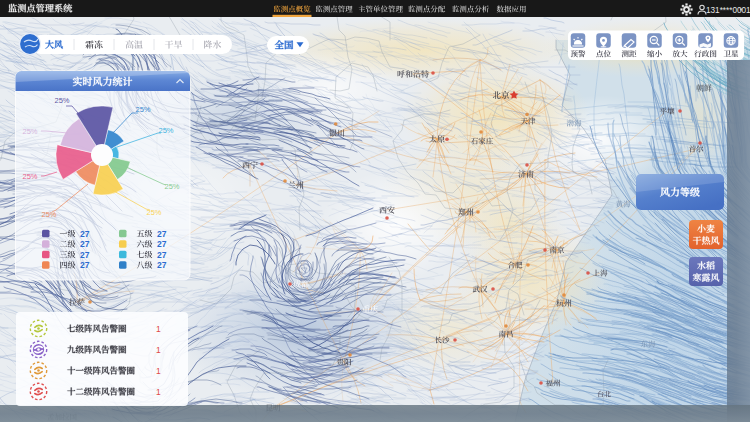 The image size is (750, 422). What do you see at coordinates (728, 10) in the screenshot?
I see `svg-text: 131****0001` at bounding box center [728, 10].